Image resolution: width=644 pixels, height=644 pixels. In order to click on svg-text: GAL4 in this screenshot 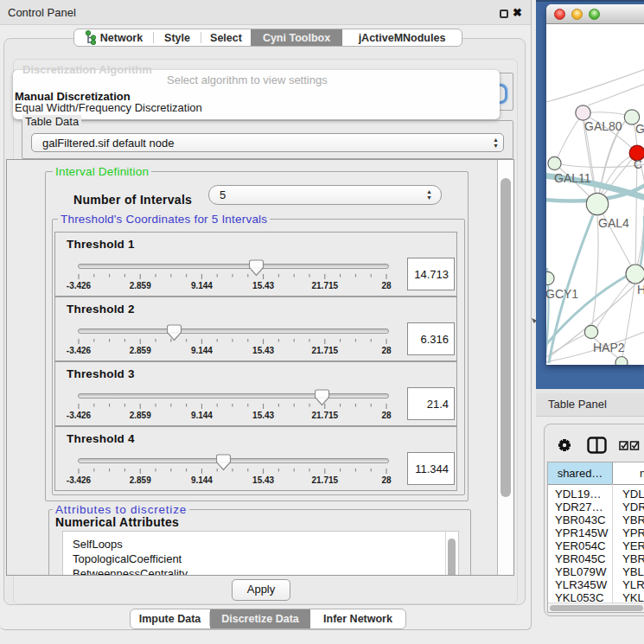, I will do `click(614, 223)`.